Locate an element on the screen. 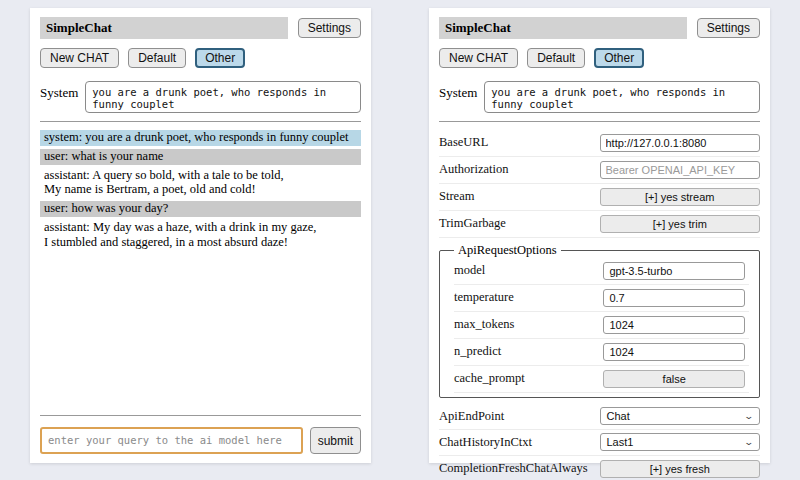 The image size is (800, 480). setting-label-chathistoryinctxt: ChatHistoryInCtxt is located at coordinates (520, 442).